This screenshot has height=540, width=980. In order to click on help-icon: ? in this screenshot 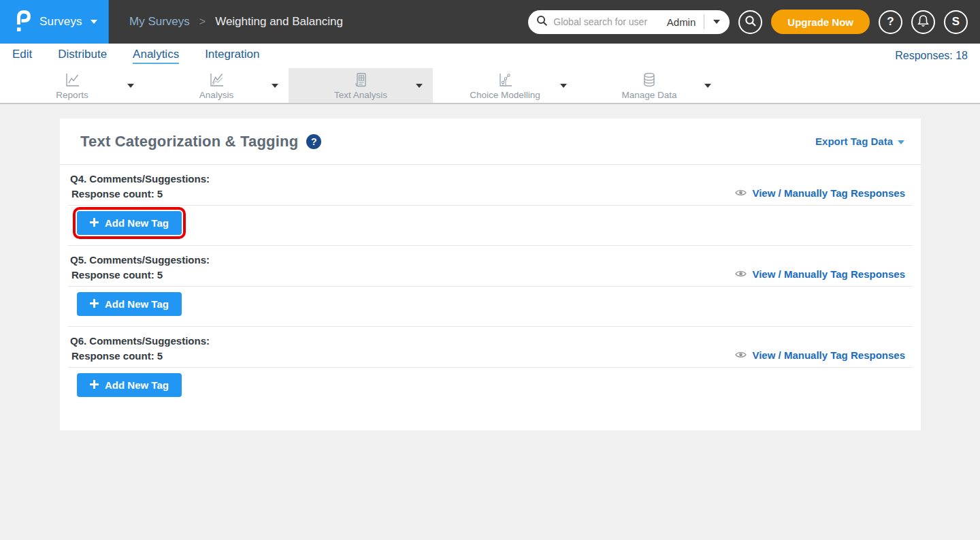, I will do `click(314, 142)`.